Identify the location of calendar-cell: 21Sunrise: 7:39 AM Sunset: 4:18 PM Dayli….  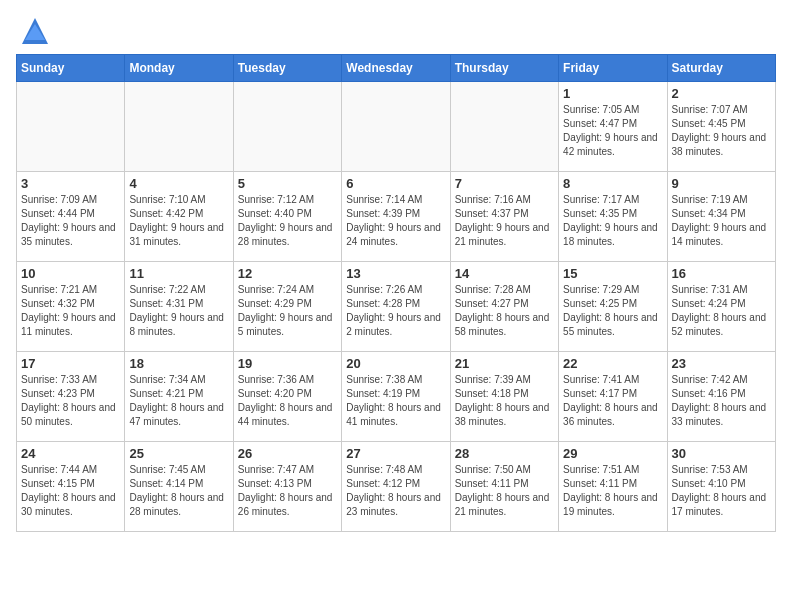
(504, 397).